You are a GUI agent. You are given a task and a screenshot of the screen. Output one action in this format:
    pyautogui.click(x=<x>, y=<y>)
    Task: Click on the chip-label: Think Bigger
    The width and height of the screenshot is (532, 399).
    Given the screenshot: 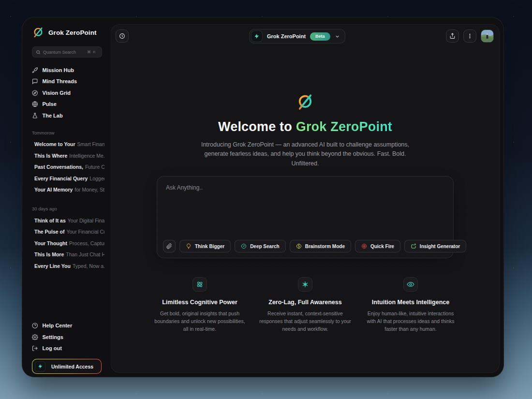 What is the action you would take?
    pyautogui.click(x=210, y=247)
    